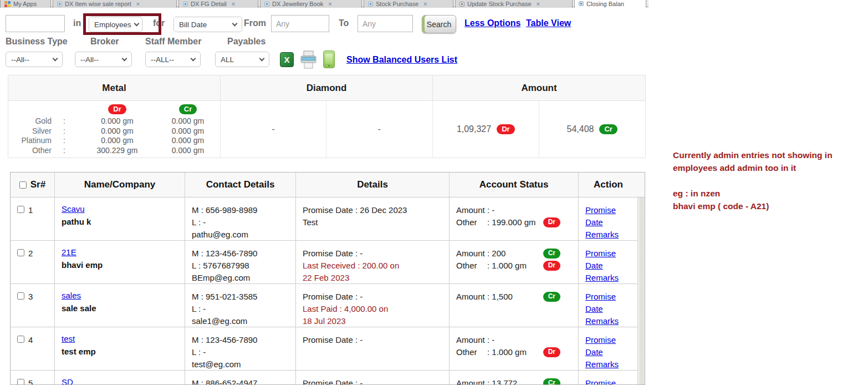 This screenshot has height=385, width=868. Describe the element at coordinates (373, 277) in the screenshot. I see `detail-line: 22 Feb 2023` at that location.